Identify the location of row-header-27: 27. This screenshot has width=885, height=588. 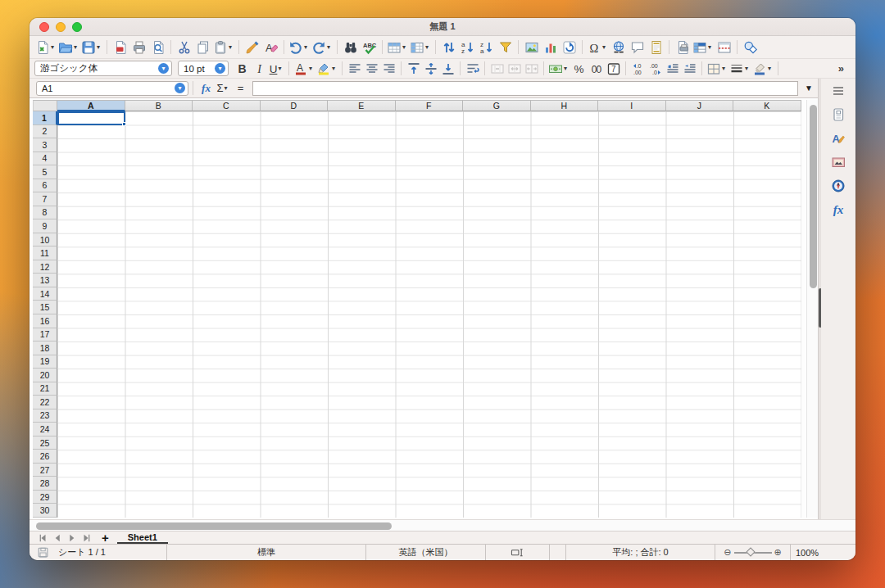
(45, 470).